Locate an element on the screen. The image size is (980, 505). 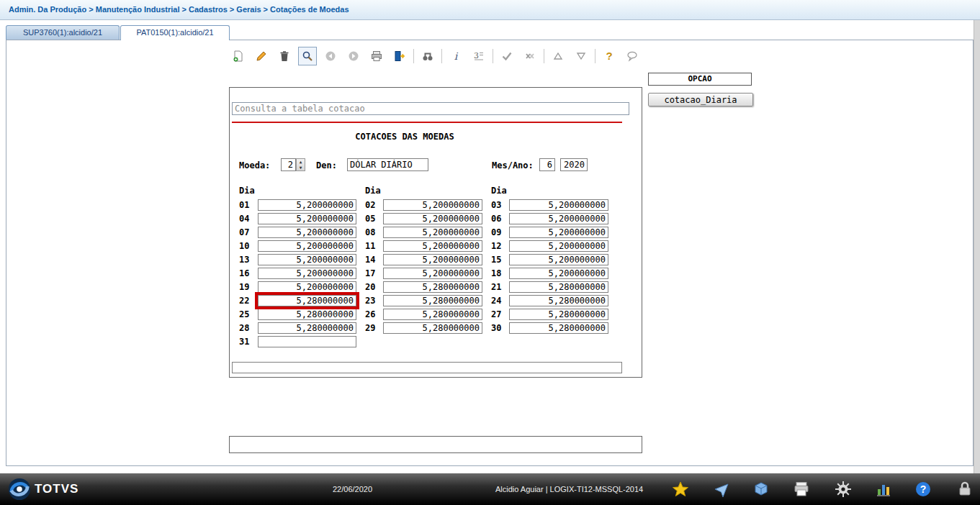
previous-record-button is located at coordinates (331, 56).